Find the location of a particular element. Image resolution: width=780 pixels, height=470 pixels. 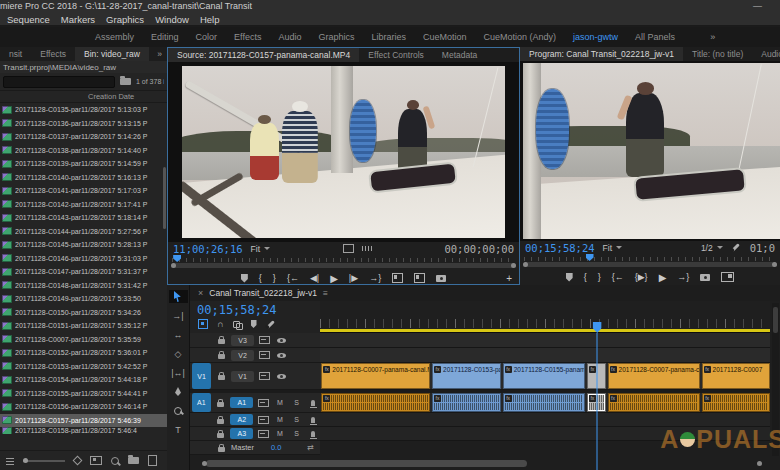

step-back-button: ◀| is located at coordinates (314, 278).